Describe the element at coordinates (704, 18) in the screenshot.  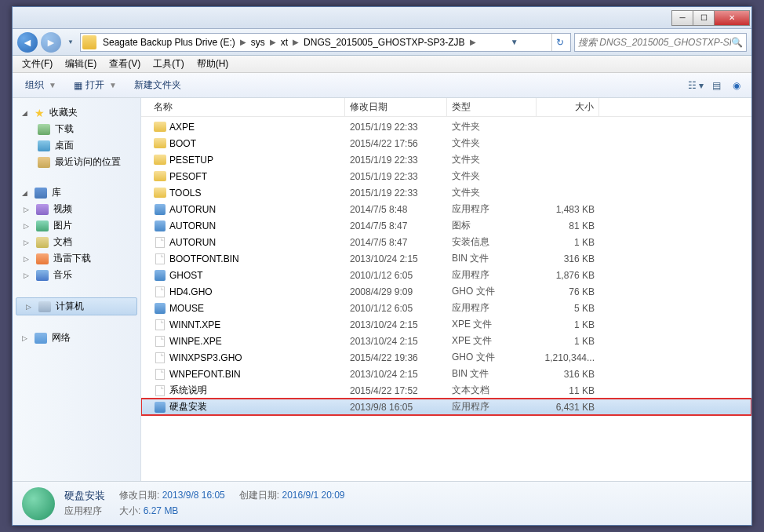
I see `maximize-button: ☐` at that location.